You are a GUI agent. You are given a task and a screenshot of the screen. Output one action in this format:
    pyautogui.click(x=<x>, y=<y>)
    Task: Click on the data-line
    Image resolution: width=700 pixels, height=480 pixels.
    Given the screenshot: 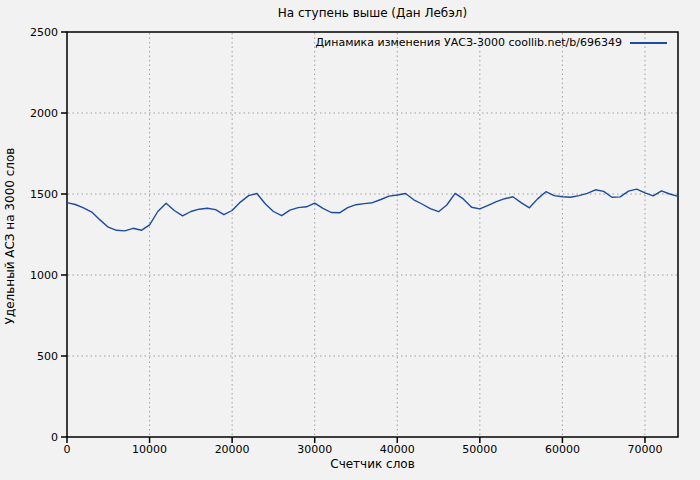 What is the action you would take?
    pyautogui.click(x=372, y=210)
    